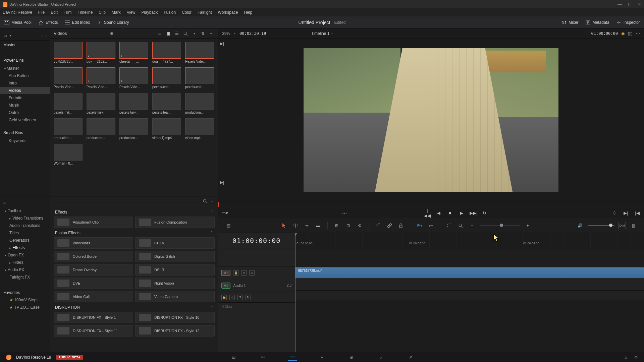 The width and height of the screenshot is (644, 362). Describe the element at coordinates (222, 182) in the screenshot. I see `prev-edit-icon: ▶|` at that location.